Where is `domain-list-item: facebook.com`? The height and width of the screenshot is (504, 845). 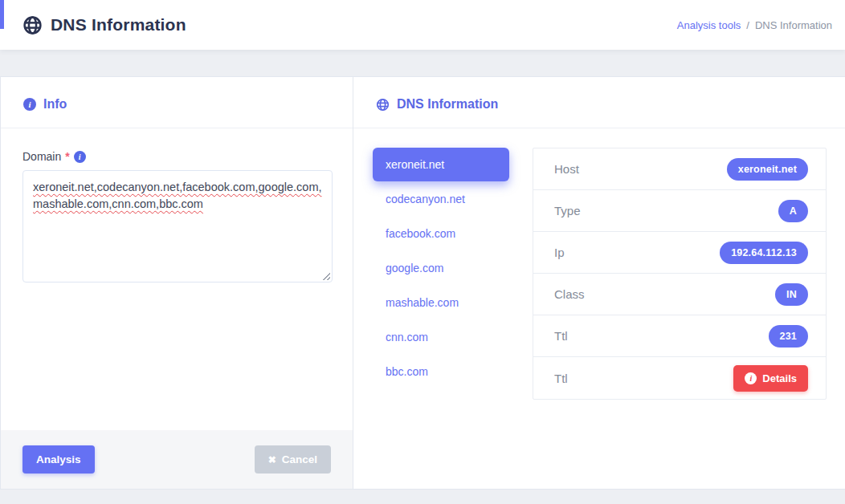 domain-list-item: facebook.com is located at coordinates (441, 234).